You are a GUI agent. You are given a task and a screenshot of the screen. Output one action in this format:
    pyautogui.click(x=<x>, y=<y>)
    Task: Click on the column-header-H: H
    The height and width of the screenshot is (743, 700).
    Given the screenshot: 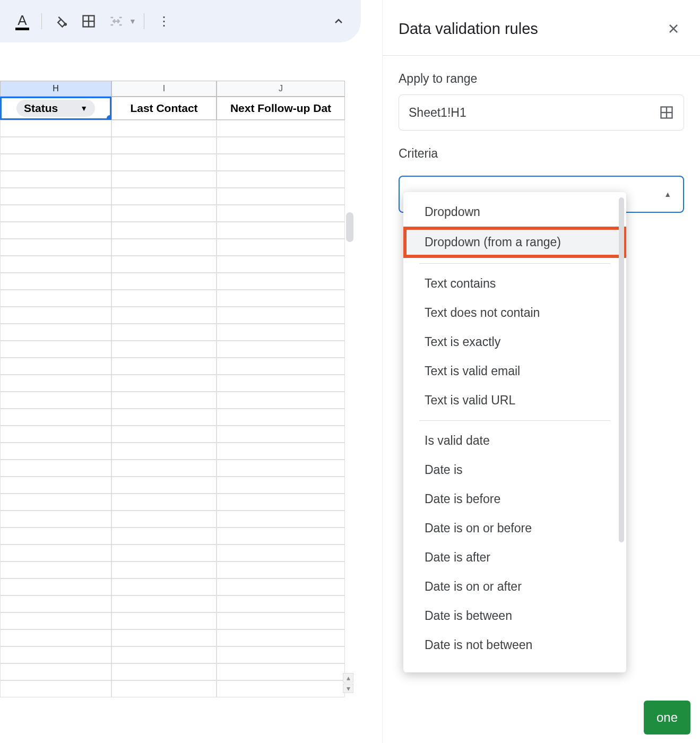 What is the action you would take?
    pyautogui.click(x=56, y=89)
    